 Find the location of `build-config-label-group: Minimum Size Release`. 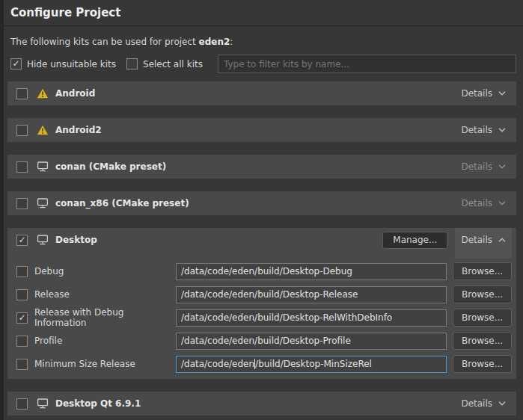

build-config-label-group: Minimum Size Release is located at coordinates (96, 365).